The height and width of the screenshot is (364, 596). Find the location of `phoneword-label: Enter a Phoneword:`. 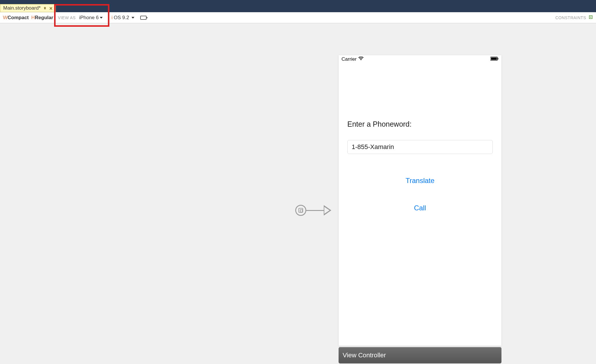

phoneword-label: Enter a Phoneword: is located at coordinates (420, 124).